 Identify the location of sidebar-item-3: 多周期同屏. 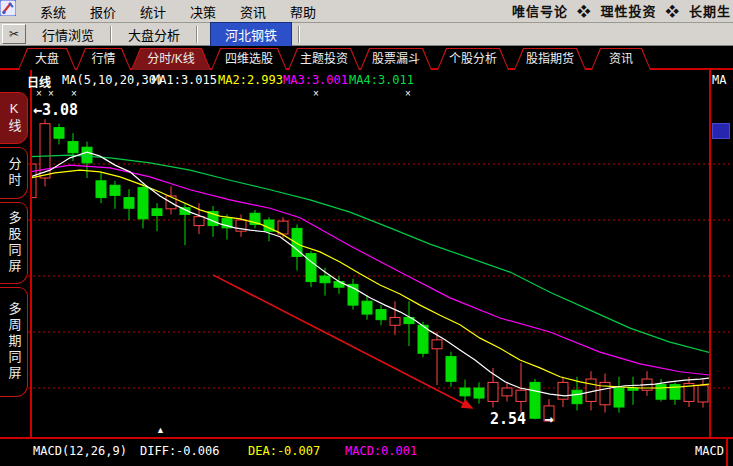
(14, 342).